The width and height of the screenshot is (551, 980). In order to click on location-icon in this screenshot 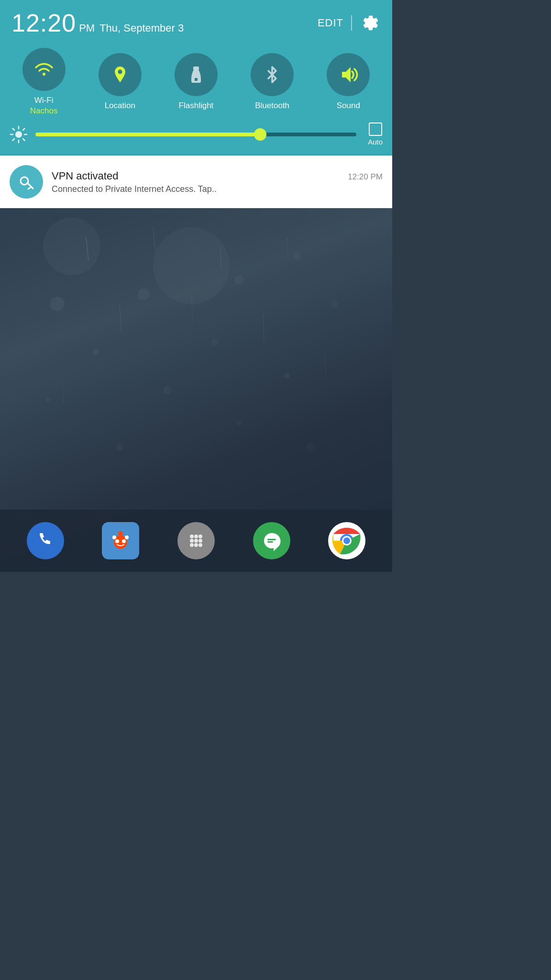, I will do `click(120, 75)`.